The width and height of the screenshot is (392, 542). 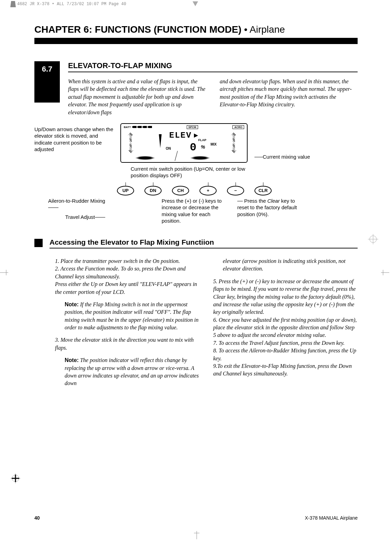 What do you see at coordinates (204, 243) in the screenshot?
I see `subsection-title: Accessing the Elevator to Flap Mixing Fu…` at bounding box center [204, 243].